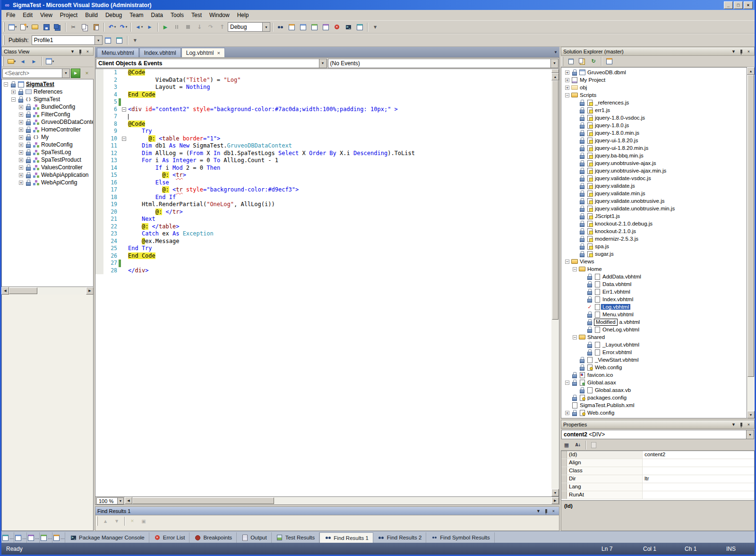 This screenshot has width=756, height=556. What do you see at coordinates (213, 538) in the screenshot?
I see `tool-window-tab-breakpoints: Breakpoints` at bounding box center [213, 538].